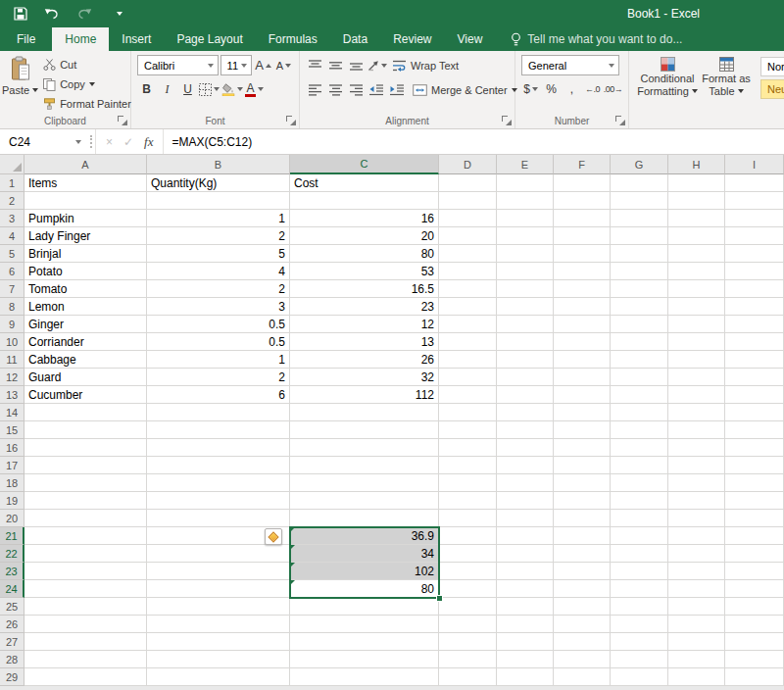  What do you see at coordinates (12, 183) in the screenshot?
I see `row-header-1: 1` at bounding box center [12, 183].